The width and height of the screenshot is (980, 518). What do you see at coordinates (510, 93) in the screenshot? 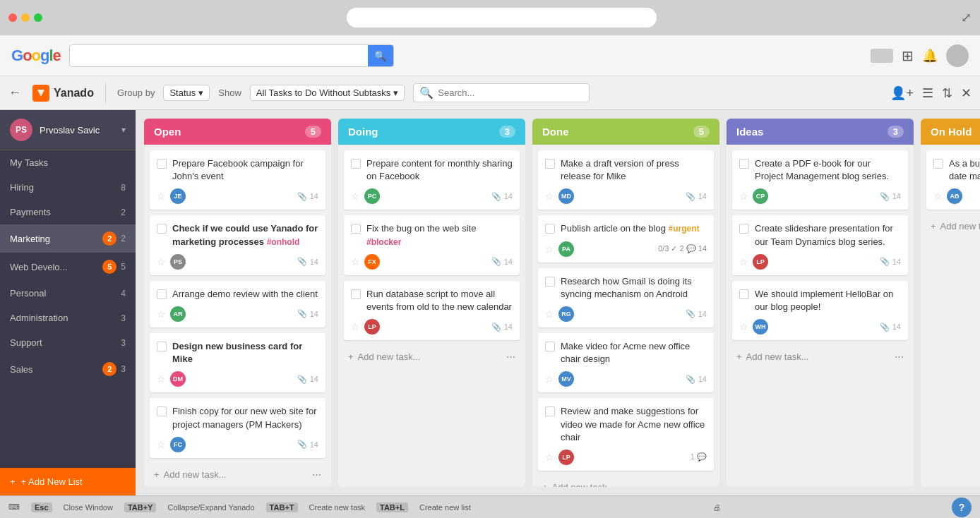
I see `header-search-input` at bounding box center [510, 93].